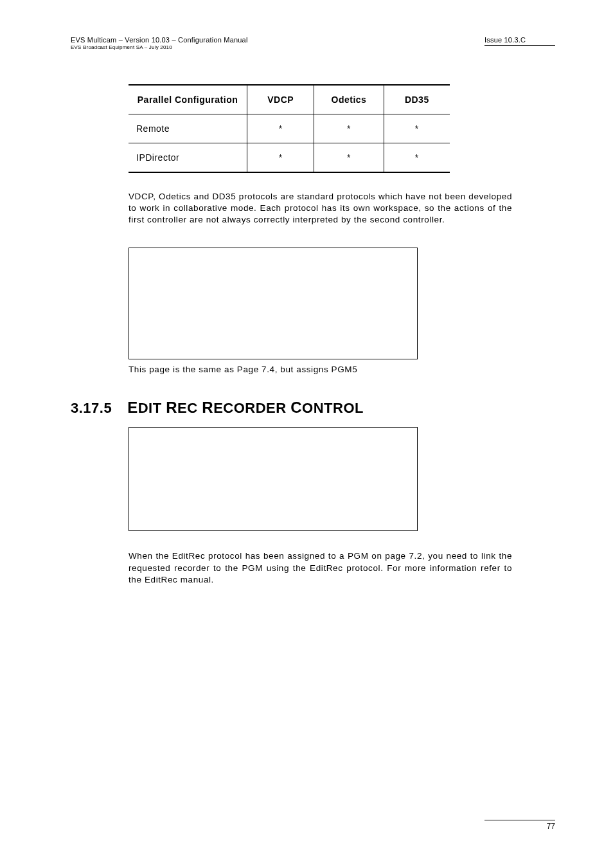 The height and width of the screenshot is (868, 613). What do you see at coordinates (520, 42) in the screenshot?
I see `header-right-wrap: Issue 10.3.C` at bounding box center [520, 42].